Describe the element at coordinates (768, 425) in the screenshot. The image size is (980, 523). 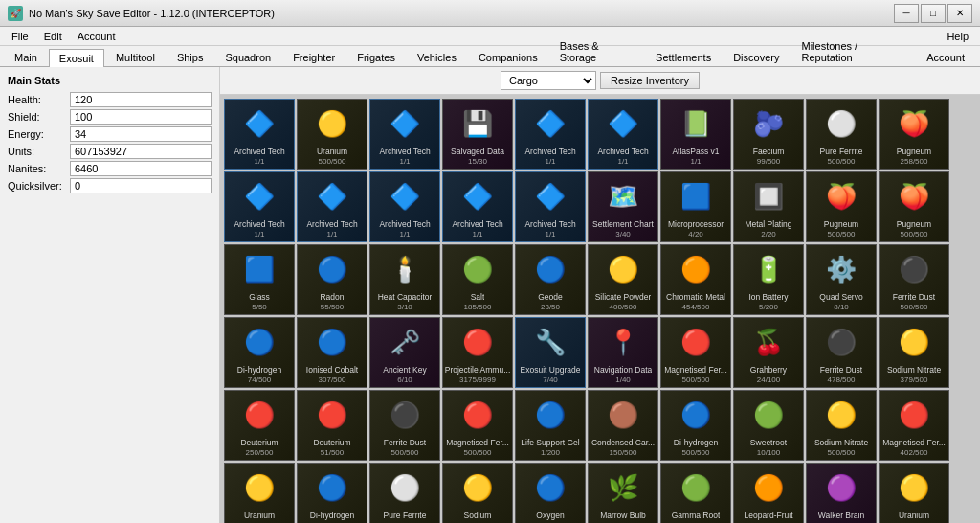
I see `inventory-cell: 🟢Sweetroot10/100` at that location.